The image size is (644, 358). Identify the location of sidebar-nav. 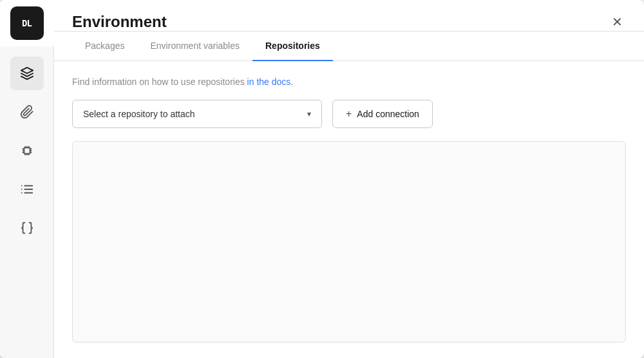
(27, 151).